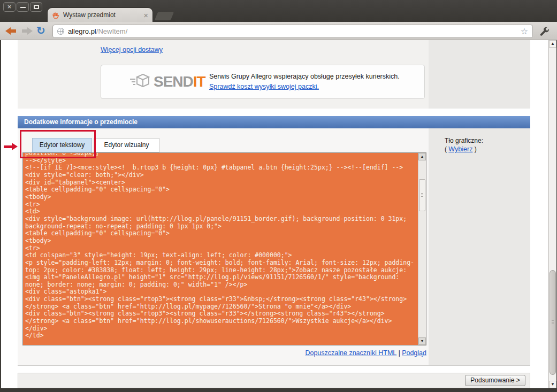  Describe the element at coordinates (164, 16) in the screenshot. I see `new-tab-button` at that location.